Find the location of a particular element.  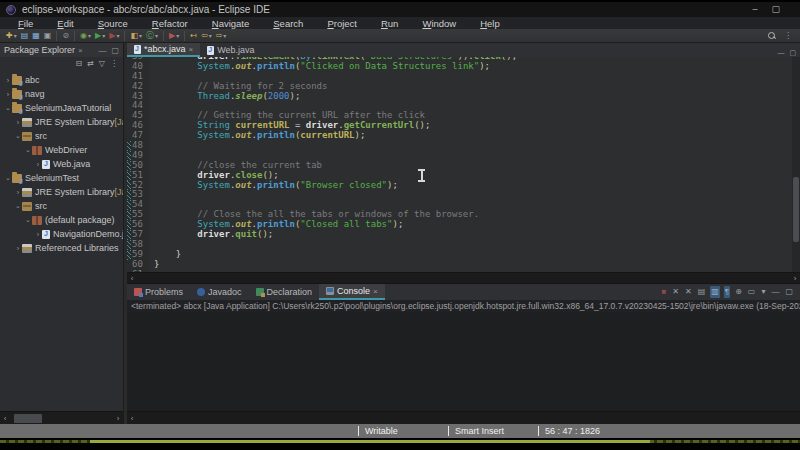

view-menu-icon: ⋮ is located at coordinates (114, 64).